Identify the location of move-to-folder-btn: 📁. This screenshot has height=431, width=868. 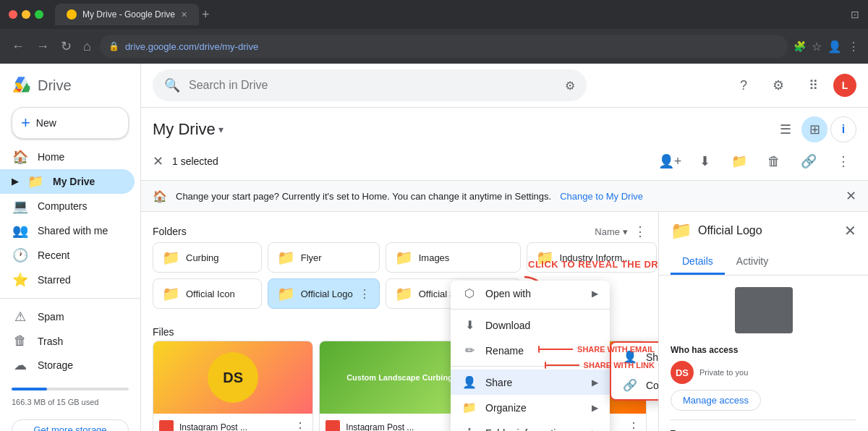
(739, 161).